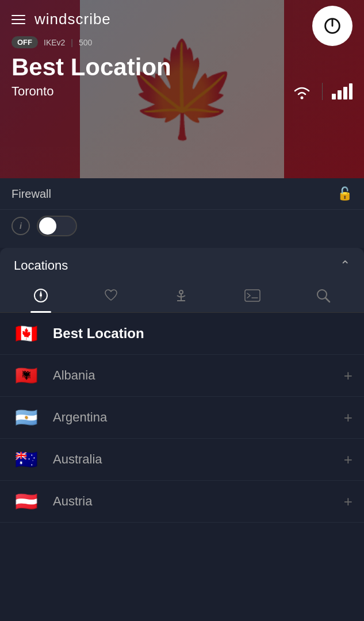 Image resolution: width=364 pixels, height=621 pixels. Describe the element at coordinates (41, 266) in the screenshot. I see `locations-title: Locations` at that location.